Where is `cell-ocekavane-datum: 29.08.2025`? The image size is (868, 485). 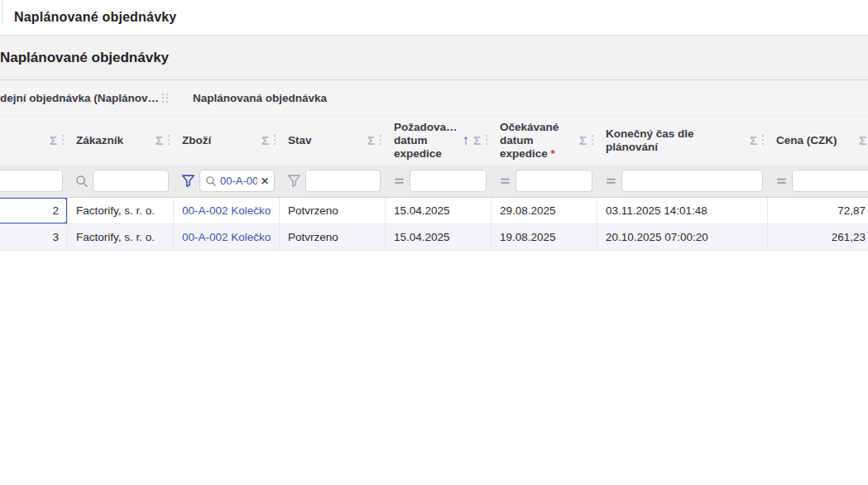 cell-ocekavane-datum: 29.08.2025 is located at coordinates (544, 210).